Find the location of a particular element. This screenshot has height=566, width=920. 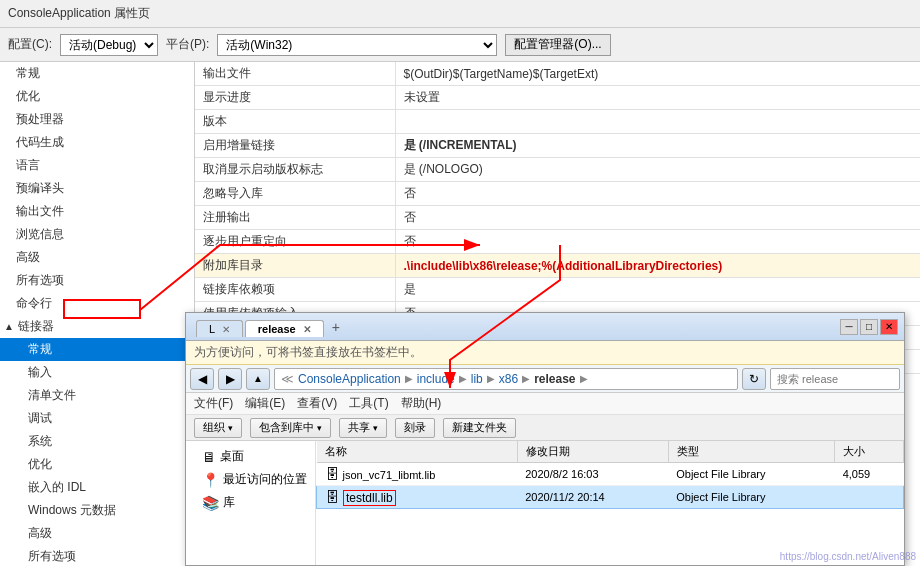

close-button: ✕ is located at coordinates (889, 327).